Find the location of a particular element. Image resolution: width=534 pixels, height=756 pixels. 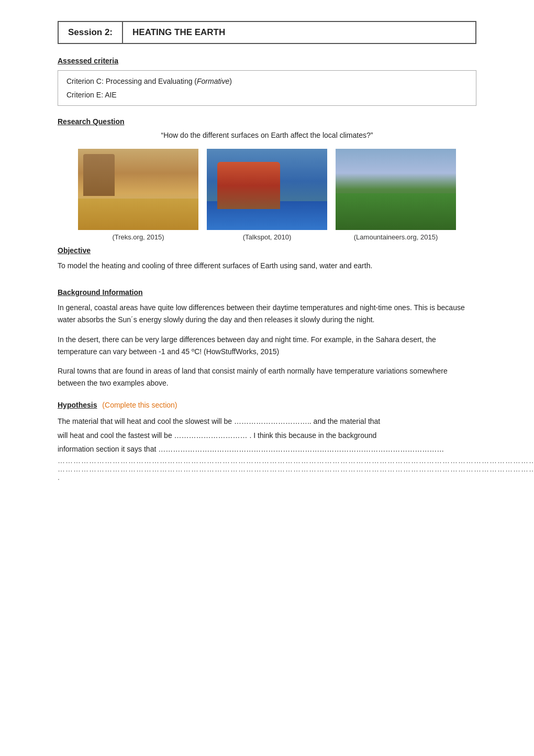

image-container-desert: (Treks.org, 2015) is located at coordinates (138, 195).